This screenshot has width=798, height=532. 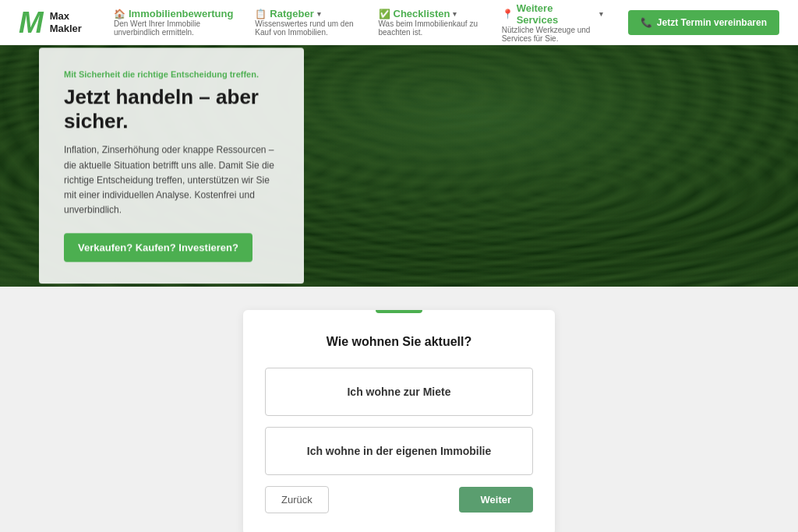 I want to click on chevron-down-icon-3: ▾, so click(x=455, y=14).